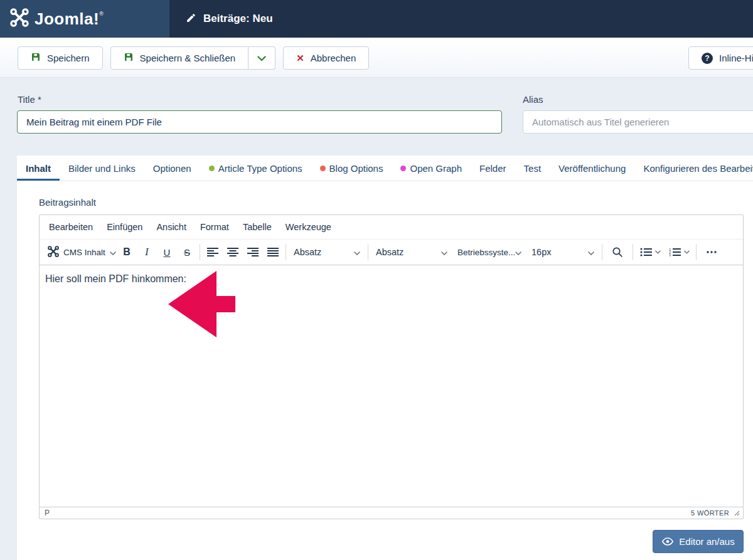 Image resolution: width=753 pixels, height=560 pixels. Describe the element at coordinates (38, 168) in the screenshot. I see `tab-inhalt: Inhalt` at that location.